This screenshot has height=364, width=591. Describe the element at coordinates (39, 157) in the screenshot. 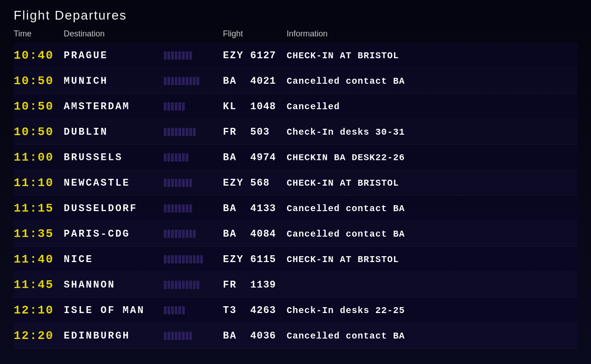

I see `flight-time: 11:00` at that location.